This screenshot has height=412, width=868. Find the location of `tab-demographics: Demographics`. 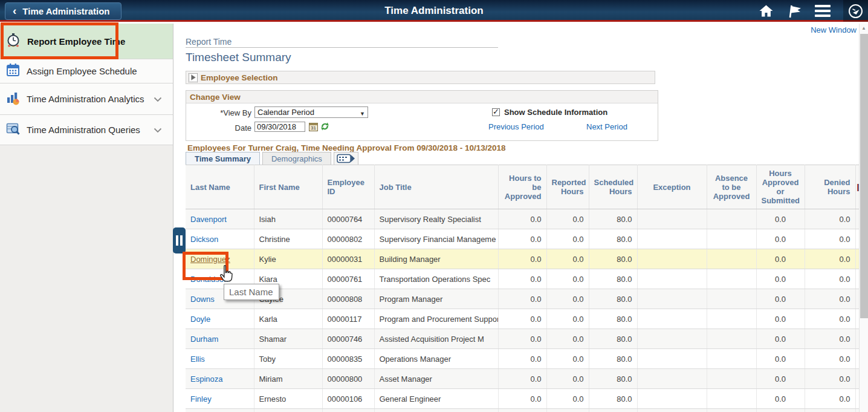

tab-demographics: Demographics is located at coordinates (297, 159).